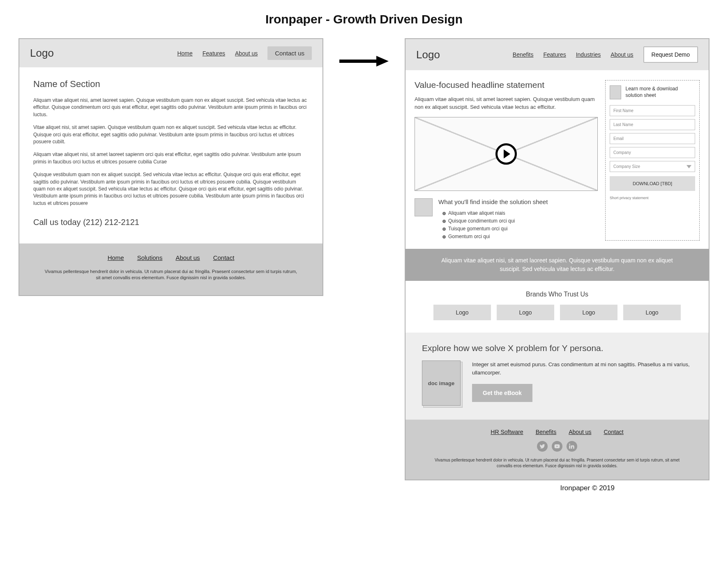 This screenshot has height=574, width=728. I want to click on email-field: Email, so click(652, 139).